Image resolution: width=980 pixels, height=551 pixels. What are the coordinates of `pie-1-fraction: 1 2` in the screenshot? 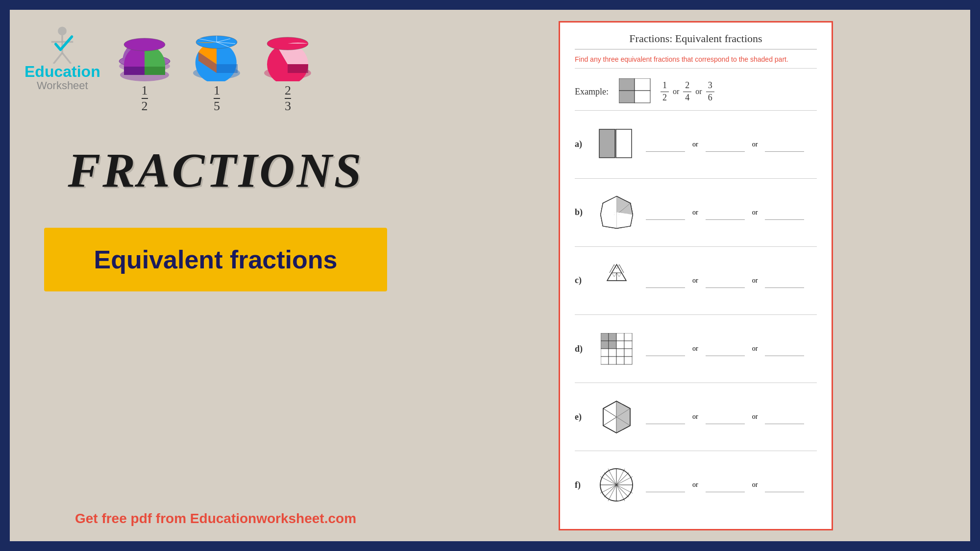 It's located at (145, 98).